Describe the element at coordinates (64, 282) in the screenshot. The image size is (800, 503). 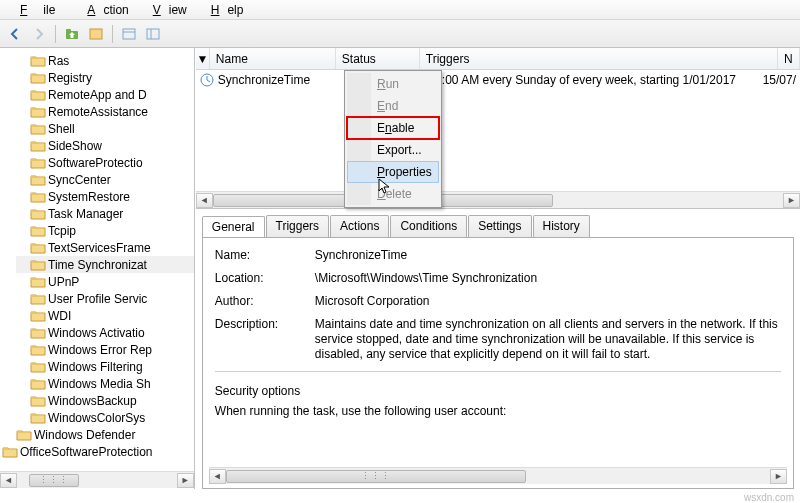
I see `tree-label: UPnP` at that location.